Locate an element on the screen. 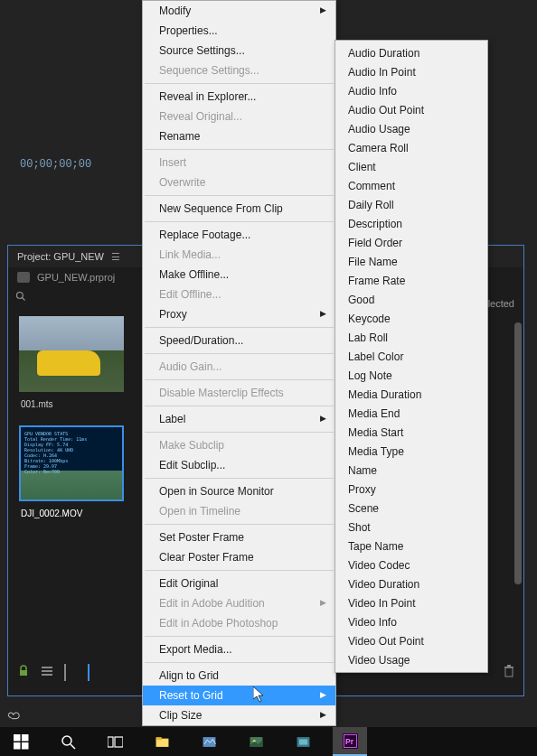 The height and width of the screenshot is (756, 537). lock-icon is located at coordinates (24, 671).